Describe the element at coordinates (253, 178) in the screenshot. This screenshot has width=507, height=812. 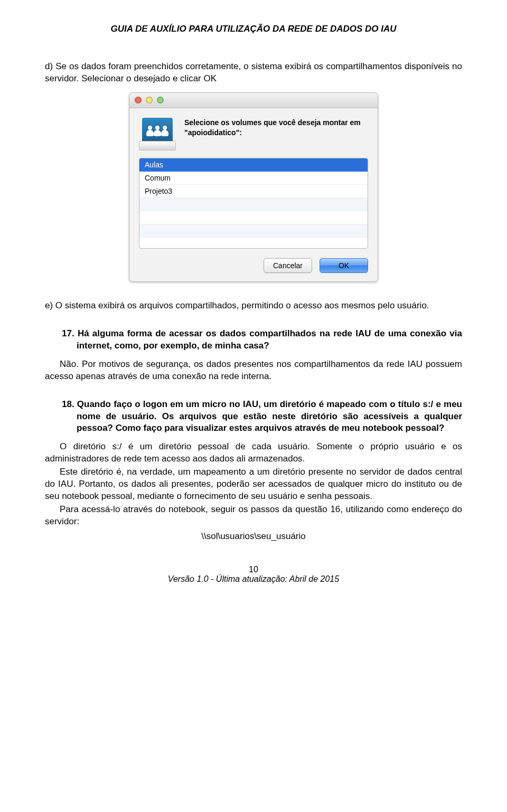
I see `list-item: Comum` at that location.